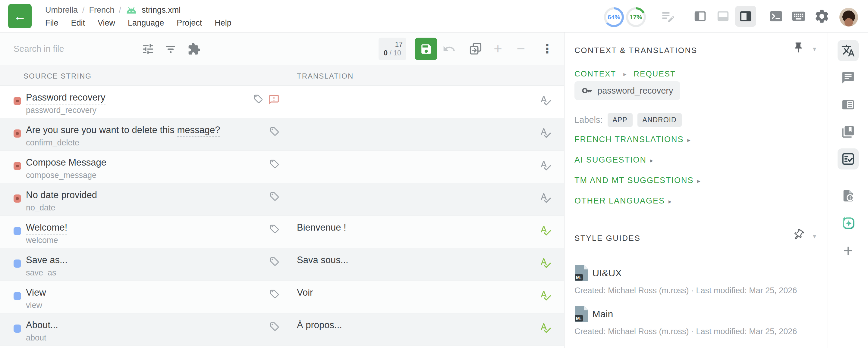 This screenshot has width=868, height=348. What do you see at coordinates (686, 291) in the screenshot?
I see `style-guide-meta: Created: Michael Ross (m.ross) · Last mo…` at bounding box center [686, 291].